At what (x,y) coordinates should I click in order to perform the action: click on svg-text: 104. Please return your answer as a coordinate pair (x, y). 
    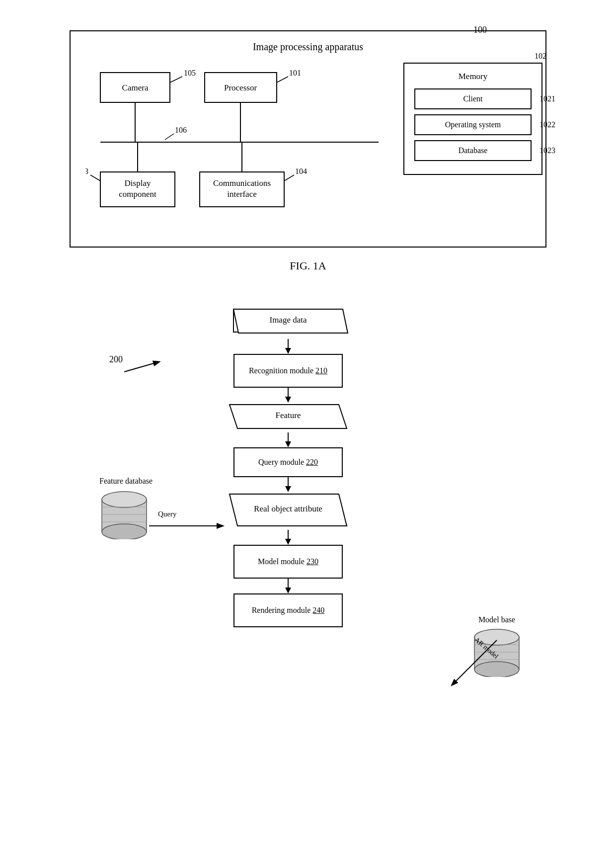
    Looking at the image, I should click on (301, 171).